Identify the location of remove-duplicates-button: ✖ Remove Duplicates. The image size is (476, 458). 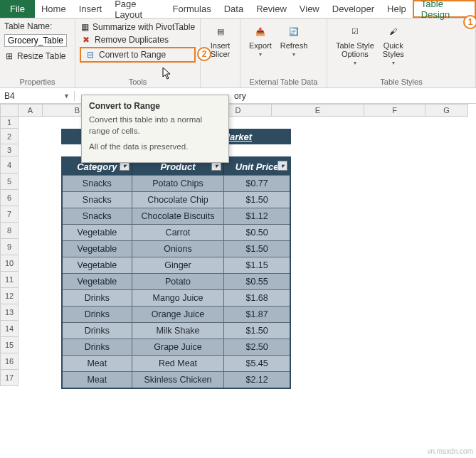
(138, 40).